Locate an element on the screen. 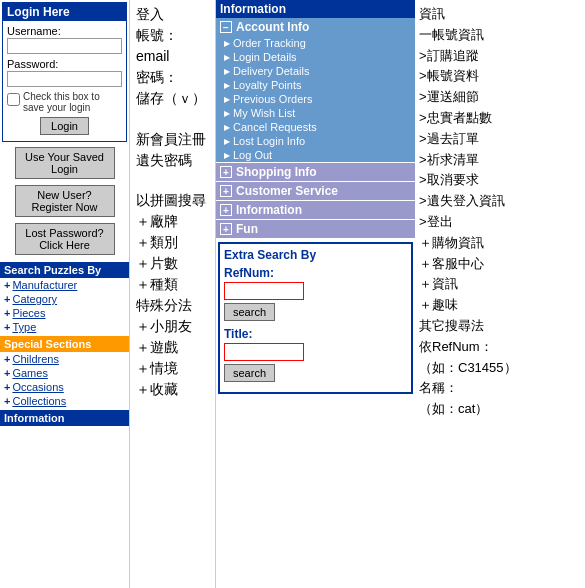 This screenshot has height=588, width=585. far-right-line-13: ＋資訊 is located at coordinates (500, 284).